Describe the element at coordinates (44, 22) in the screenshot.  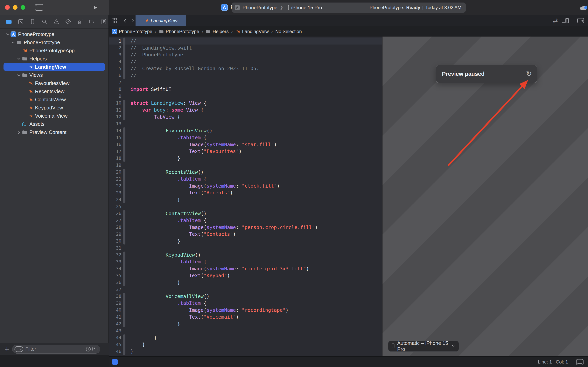
I see `find-navigator-icon` at that location.